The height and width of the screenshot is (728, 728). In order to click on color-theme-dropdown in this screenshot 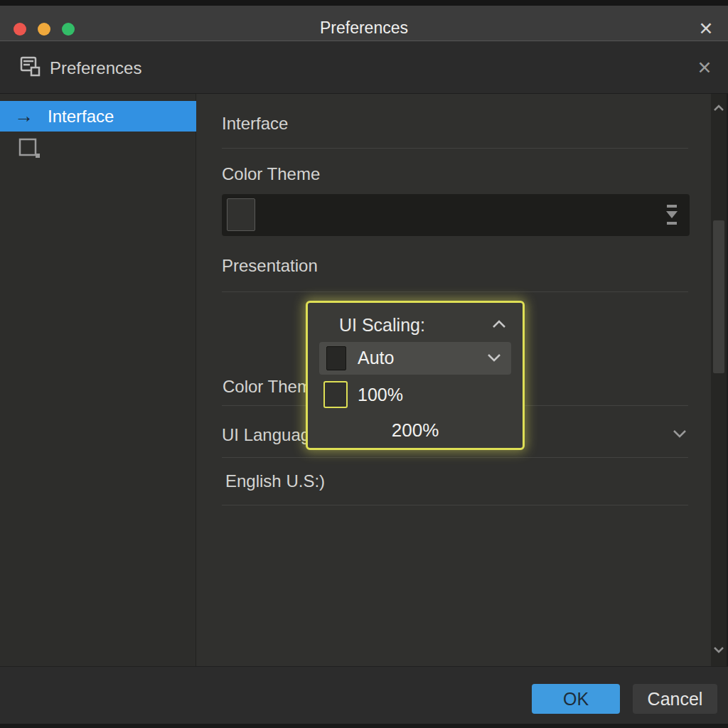, I will do `click(456, 215)`.